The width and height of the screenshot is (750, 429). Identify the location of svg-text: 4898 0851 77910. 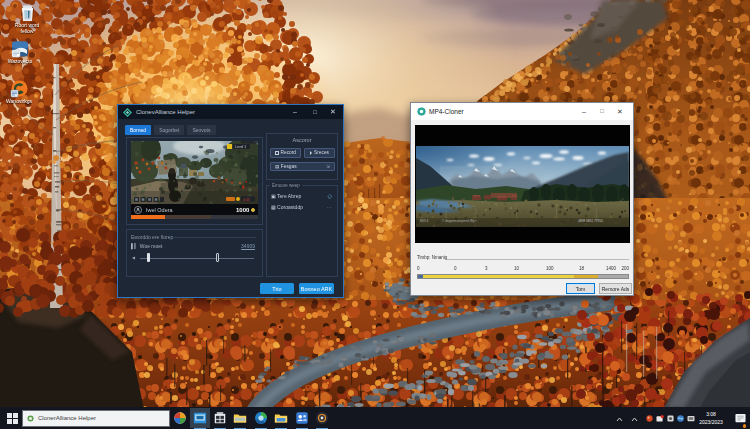
(590, 221).